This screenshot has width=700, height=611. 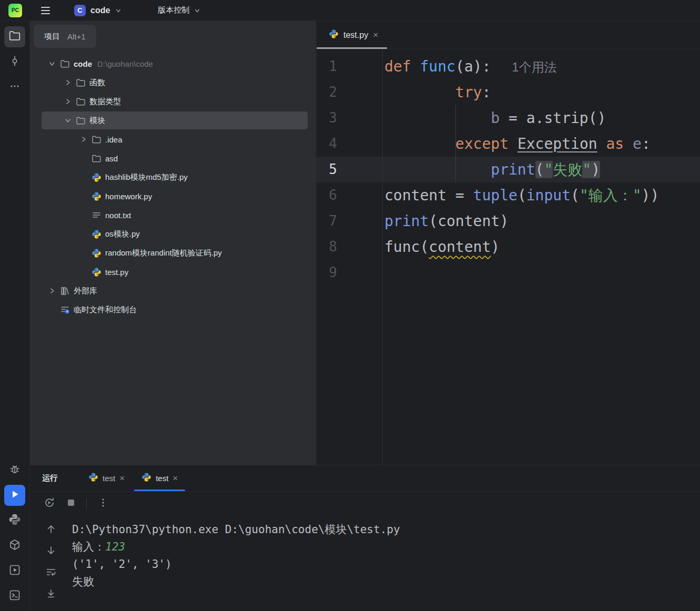 I want to click on run-toolbar, so click(x=365, y=504).